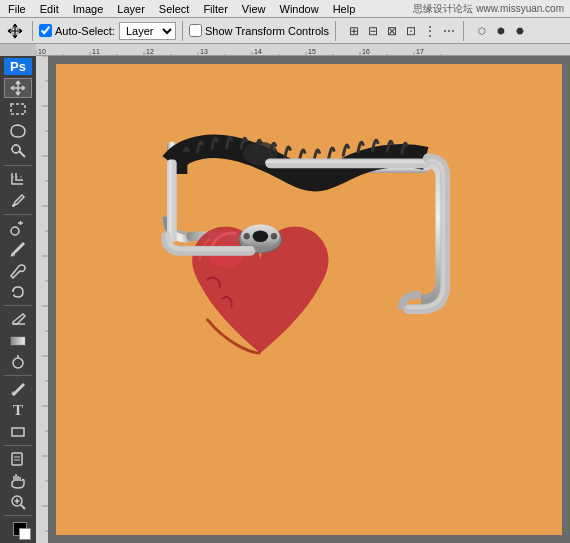 Image resolution: width=570 pixels, height=543 pixels. Describe the element at coordinates (258, 52) in the screenshot. I see `svg-text: 14` at that location.